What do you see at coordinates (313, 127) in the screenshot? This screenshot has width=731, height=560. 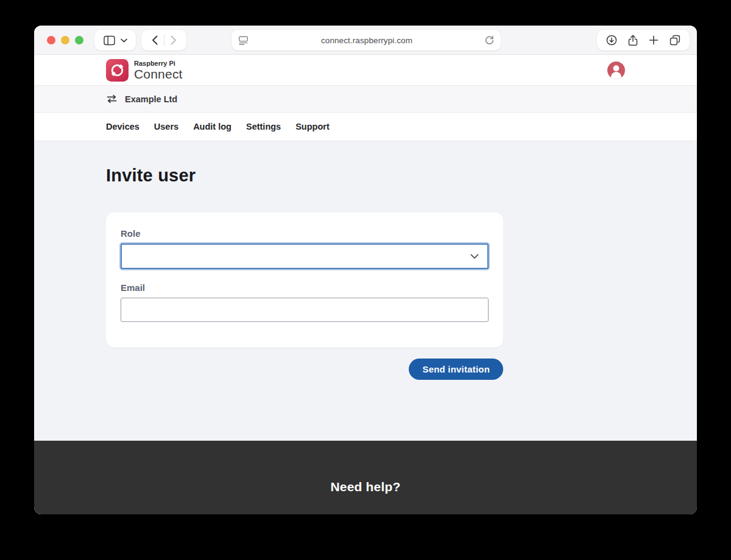 I see `nav-item-support: Support` at bounding box center [313, 127].